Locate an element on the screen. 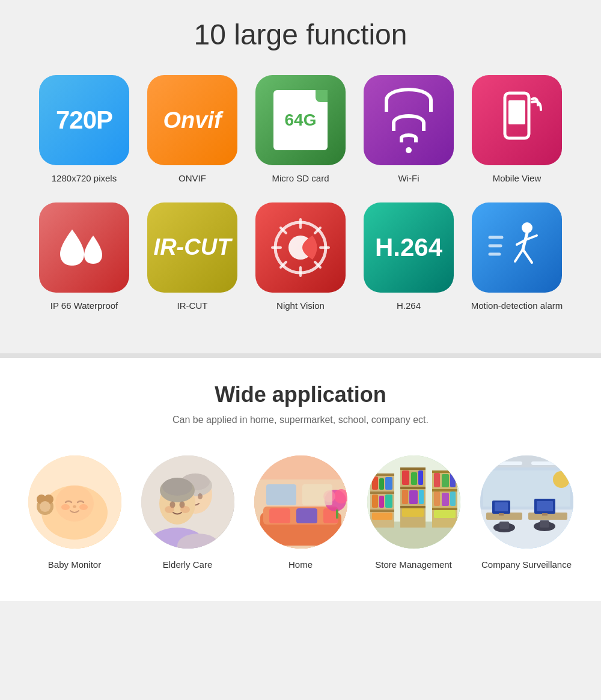  wifi-dot is located at coordinates (409, 150).